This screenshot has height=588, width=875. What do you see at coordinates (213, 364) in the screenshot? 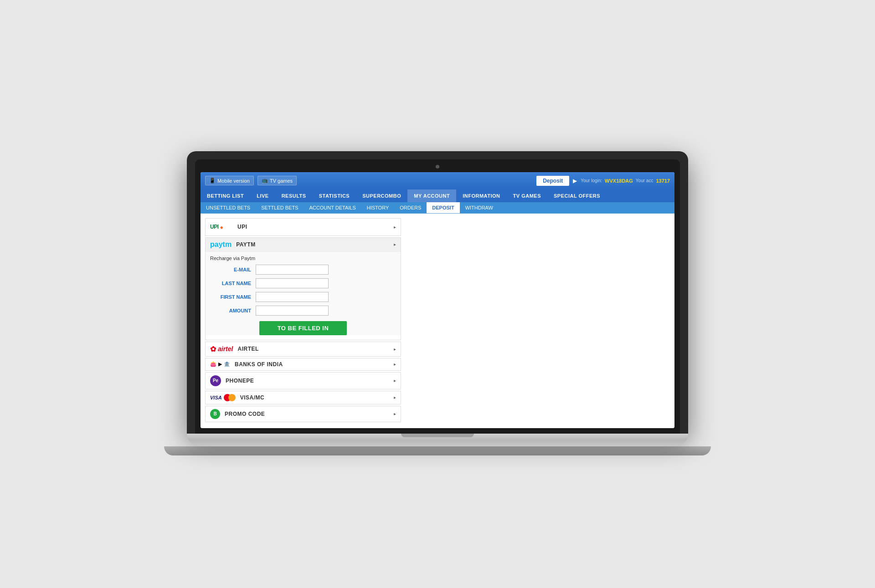
I see `wallet-icon: 👛` at bounding box center [213, 364].